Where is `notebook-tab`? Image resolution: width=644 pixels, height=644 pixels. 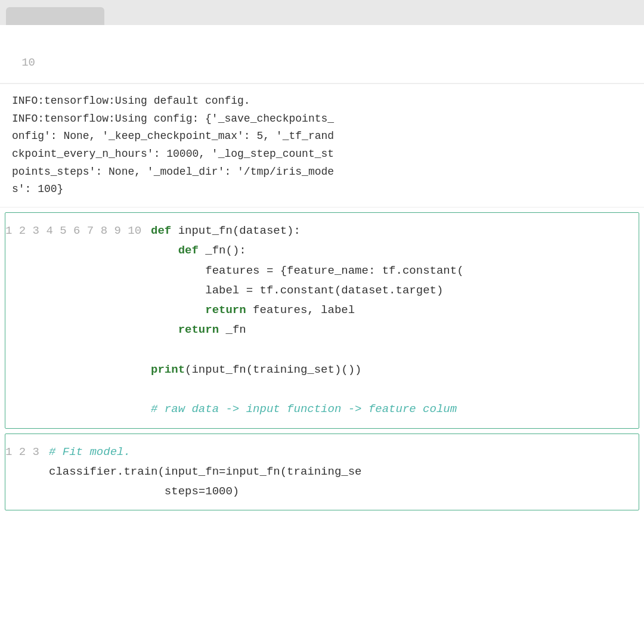 notebook-tab is located at coordinates (55, 16).